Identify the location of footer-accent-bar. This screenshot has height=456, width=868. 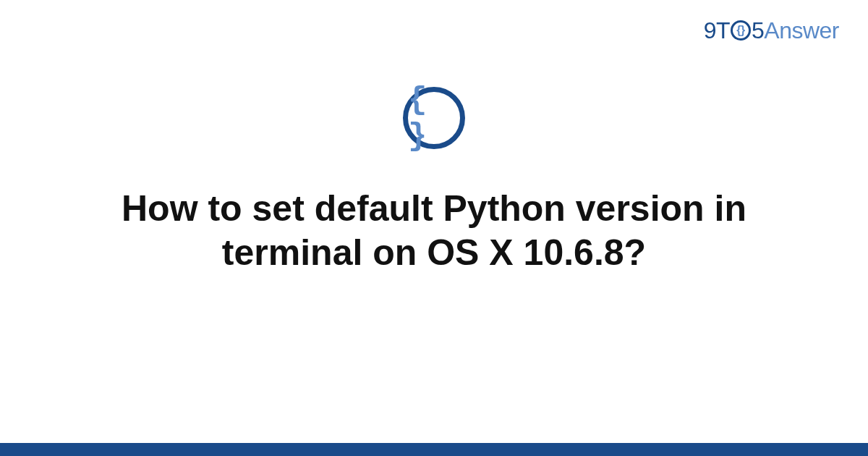
(434, 449).